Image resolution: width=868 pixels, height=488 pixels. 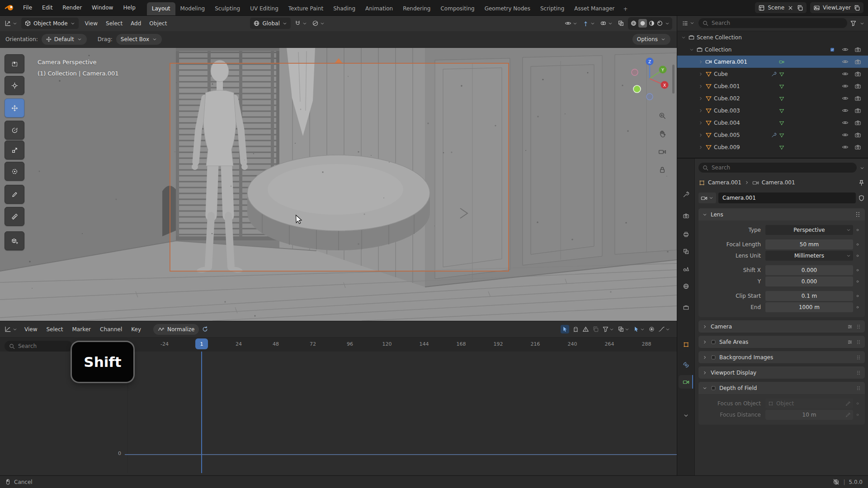 What do you see at coordinates (624, 329) in the screenshot?
I see `display-settings-button` at bounding box center [624, 329].